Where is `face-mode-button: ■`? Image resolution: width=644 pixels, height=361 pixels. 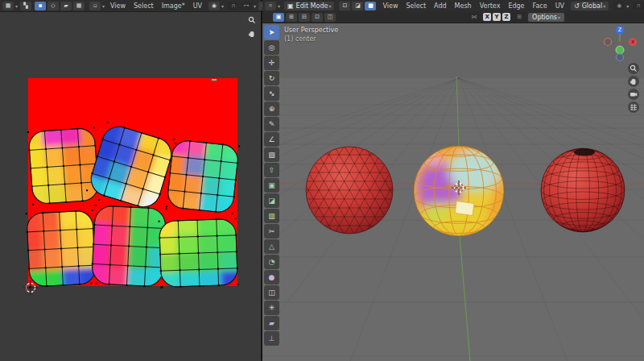 face-mode-button: ■ is located at coordinates (370, 6).